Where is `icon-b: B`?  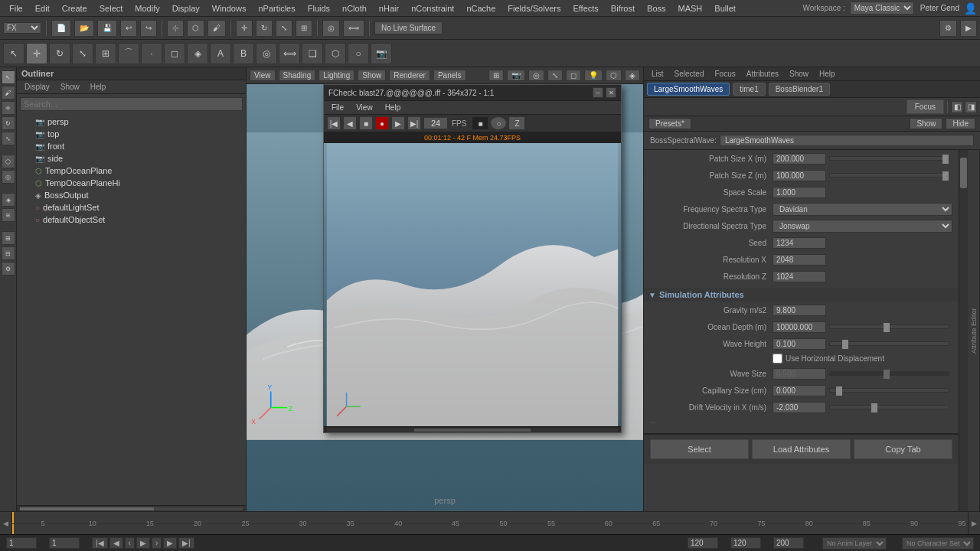
icon-b: B is located at coordinates (243, 54).